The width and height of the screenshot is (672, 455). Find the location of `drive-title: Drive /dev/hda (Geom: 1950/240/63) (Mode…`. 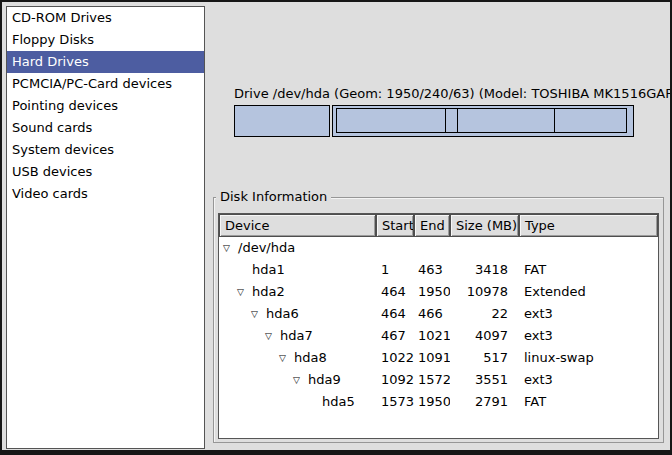

drive-title: Drive /dev/hda (Geom: 1950/240/63) (Mode… is located at coordinates (434, 94).